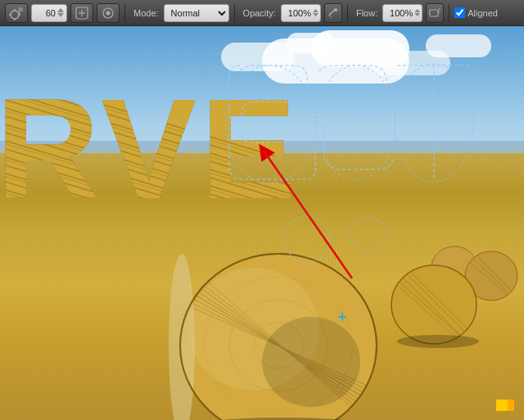  I want to click on opacity-up-arrow, so click(316, 11).